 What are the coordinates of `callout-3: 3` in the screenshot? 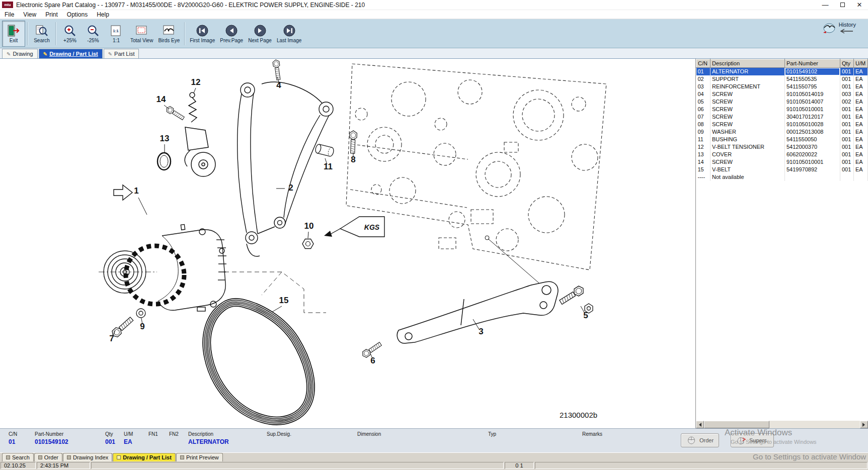 It's located at (481, 332).